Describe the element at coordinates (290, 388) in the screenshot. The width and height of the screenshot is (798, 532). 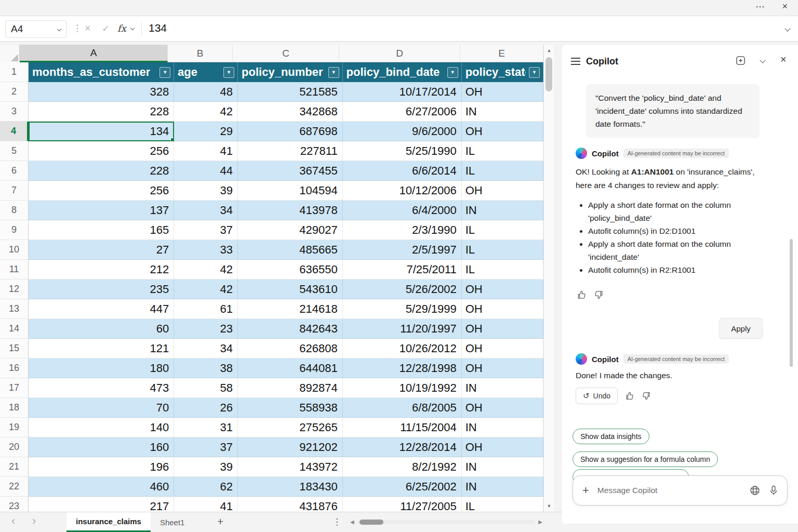
I see `cell-C17: 892874` at that location.